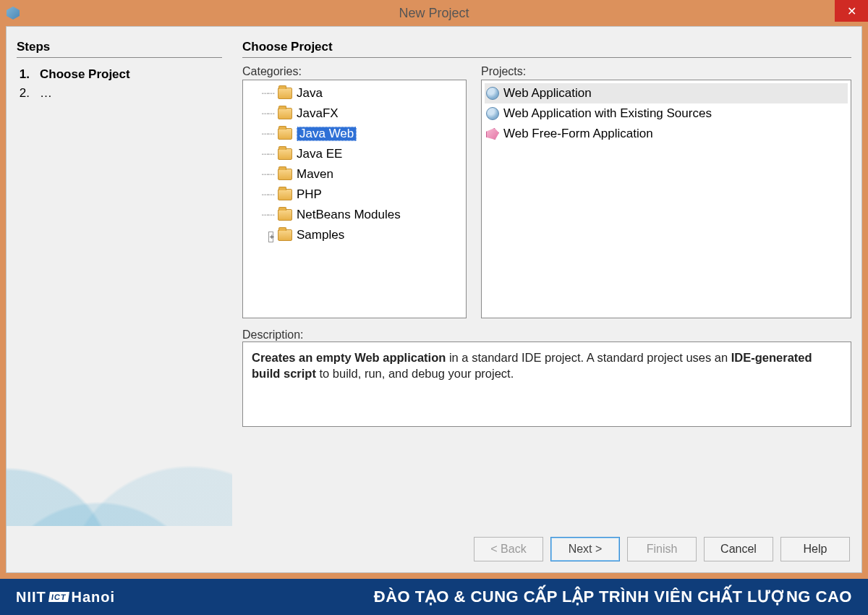  I want to click on project-item: Web Free-Form Application, so click(666, 134).